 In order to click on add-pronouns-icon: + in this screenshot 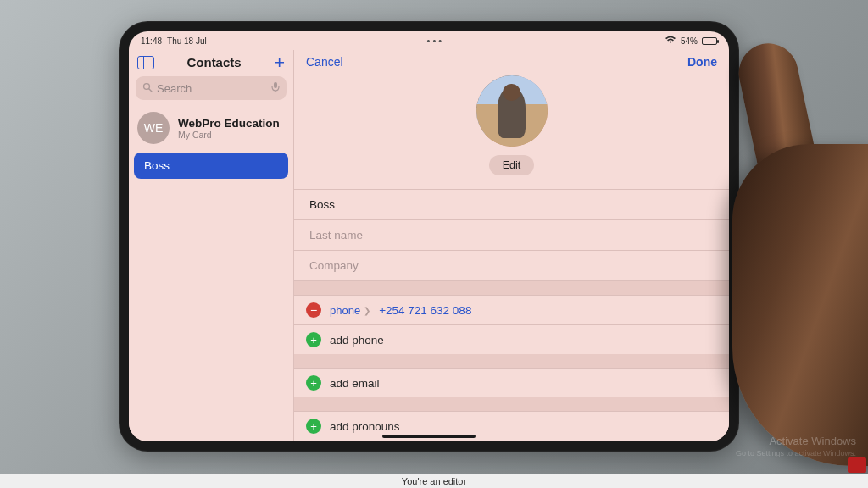, I will do `click(314, 426)`.